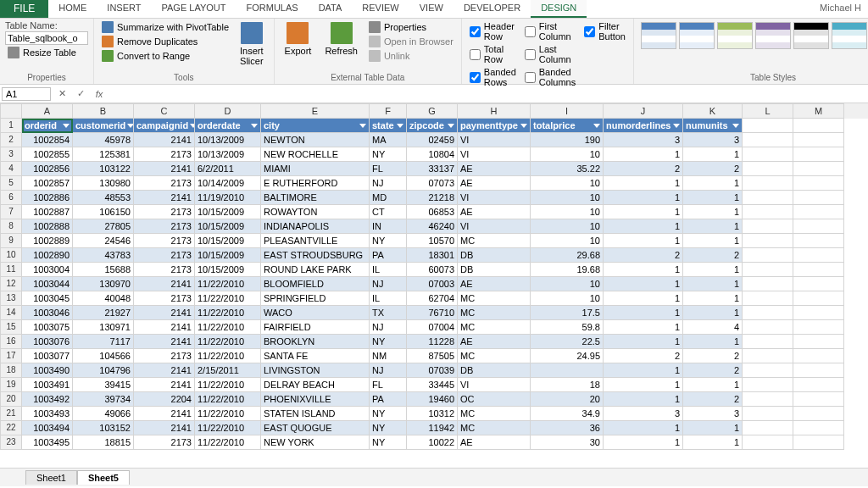 Image resolution: width=868 pixels, height=488 pixels. Describe the element at coordinates (388, 111) in the screenshot. I see `column-header: F` at that location.